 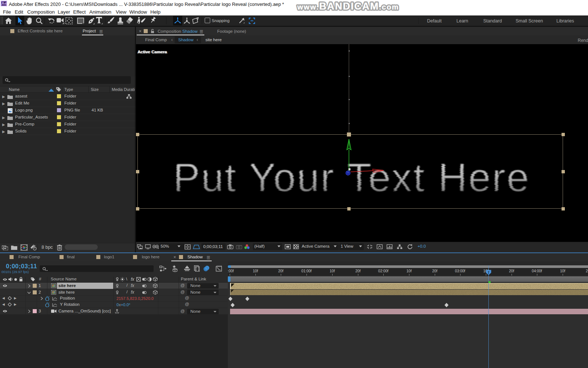 I want to click on svg-text: www.BANDICAM.com, so click(x=348, y=6).